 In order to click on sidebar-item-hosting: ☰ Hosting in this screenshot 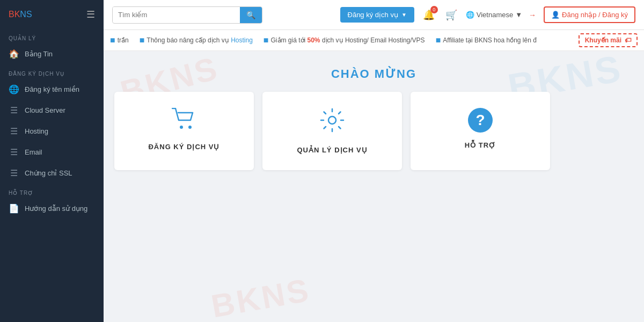, I will do `click(52, 131)`.